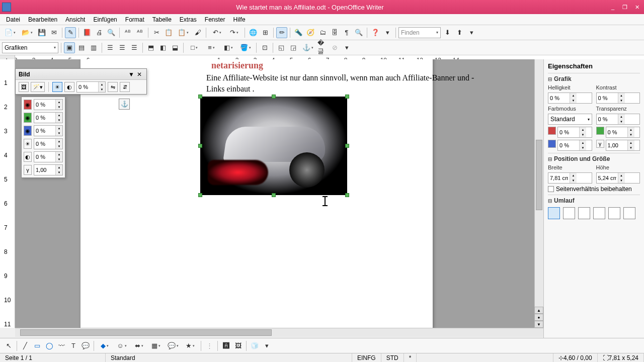  What do you see at coordinates (347, 48) in the screenshot?
I see `format-overflow: ▾` at bounding box center [347, 48].